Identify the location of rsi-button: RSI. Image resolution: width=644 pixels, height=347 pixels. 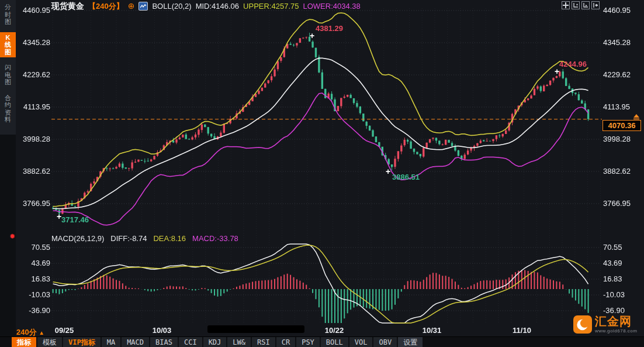
(264, 342).